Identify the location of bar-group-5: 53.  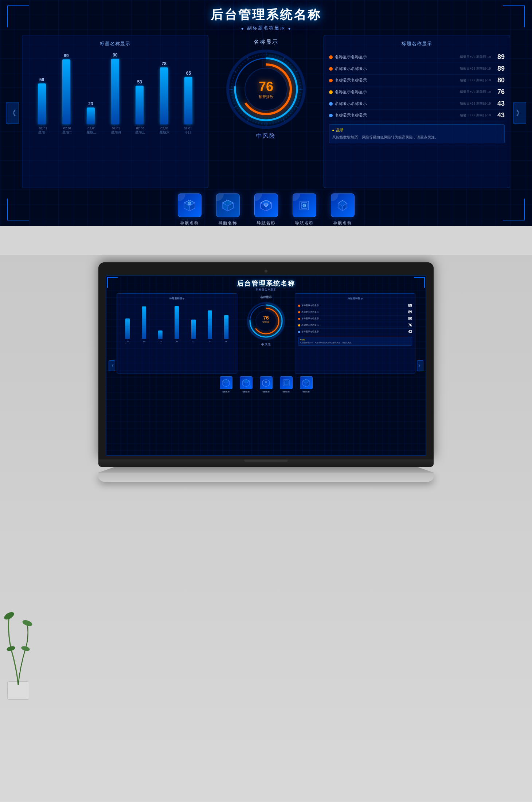
(140, 102).